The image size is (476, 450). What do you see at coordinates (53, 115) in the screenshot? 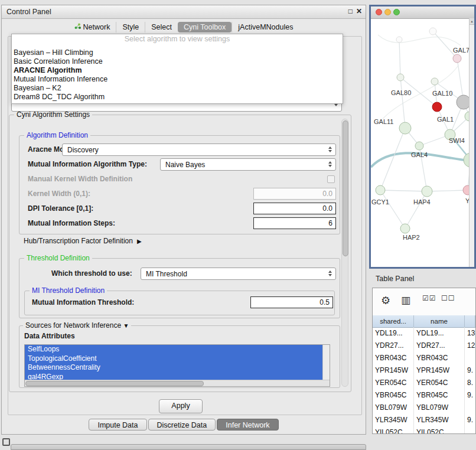
I see `settings-group-title: Cyni Algorithm Settings` at bounding box center [53, 115].